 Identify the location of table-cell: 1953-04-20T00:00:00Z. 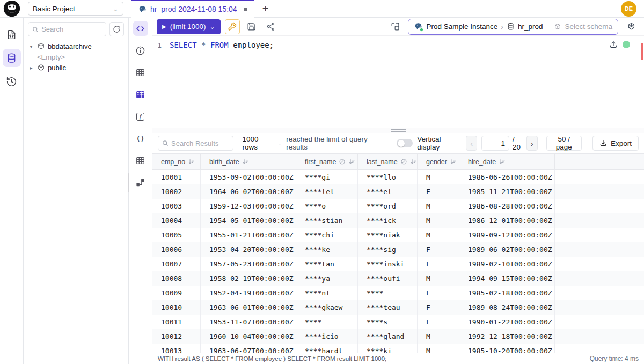
(248, 250).